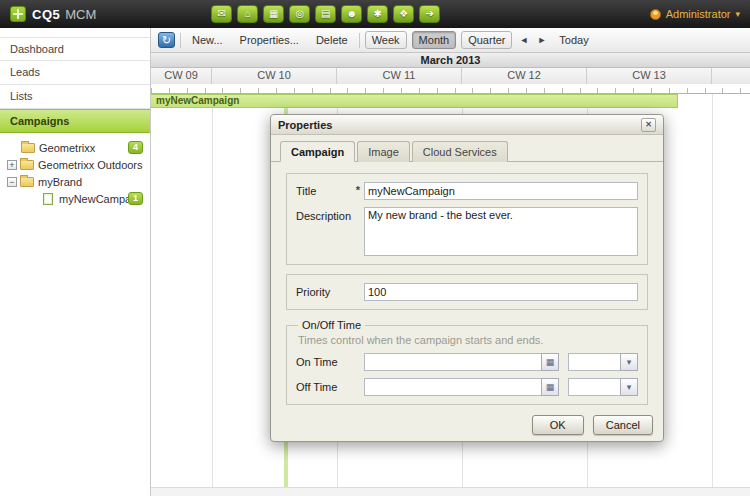  I want to click on users-icon: ☻, so click(352, 14).